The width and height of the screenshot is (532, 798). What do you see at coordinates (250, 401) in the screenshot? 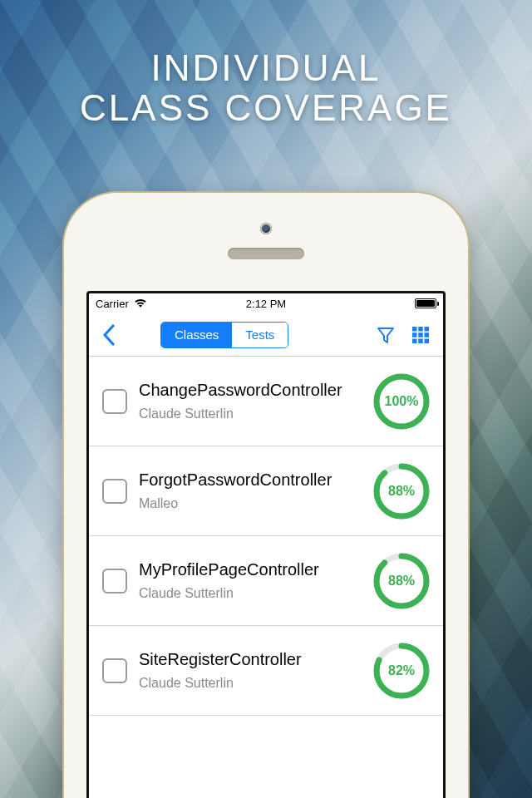
I see `row-text: ChangePasswordControllerClaude Sutterlin` at bounding box center [250, 401].